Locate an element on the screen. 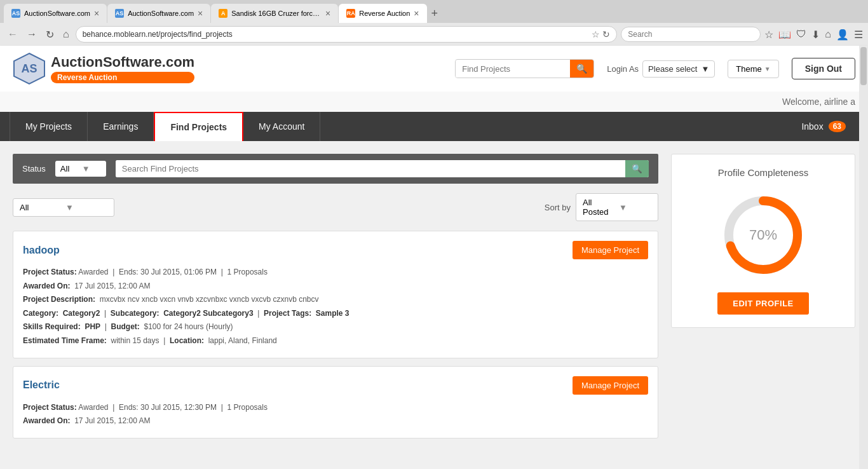 This screenshot has width=868, height=469. inbox-area: Inbox 63 is located at coordinates (824, 126).